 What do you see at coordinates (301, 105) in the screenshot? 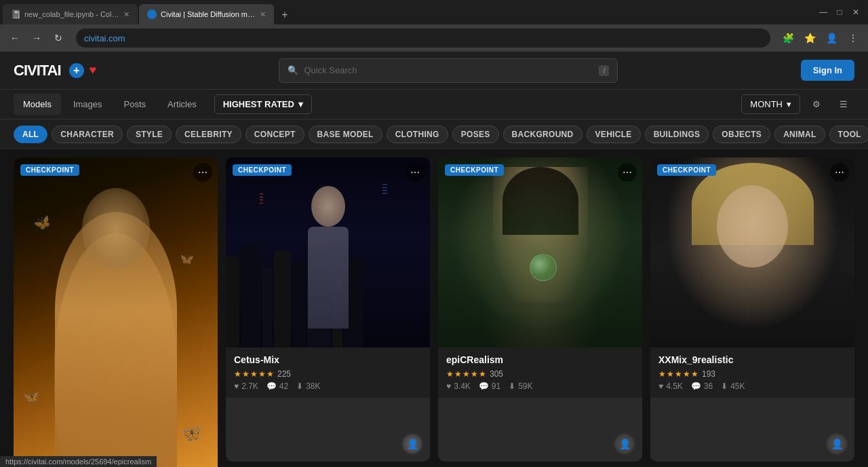
I see `sort-chevron-icon: ▾` at bounding box center [301, 105].